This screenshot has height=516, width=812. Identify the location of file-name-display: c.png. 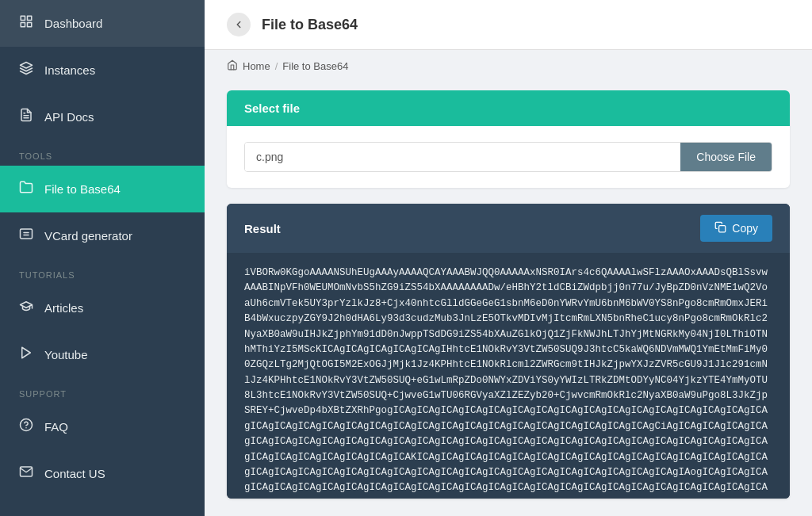
(463, 157).